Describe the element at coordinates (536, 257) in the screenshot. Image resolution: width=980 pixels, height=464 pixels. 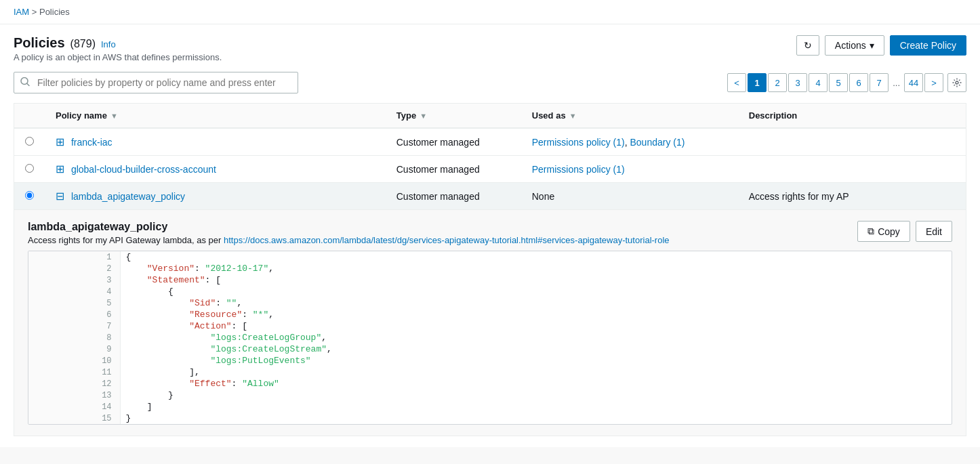
I see `line-content: {` at that location.